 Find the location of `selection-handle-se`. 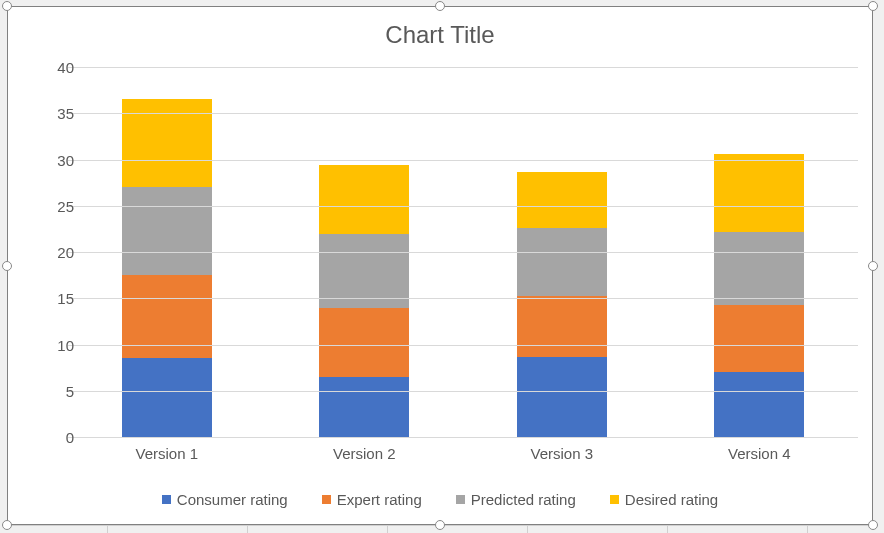

selection-handle-se is located at coordinates (873, 525).